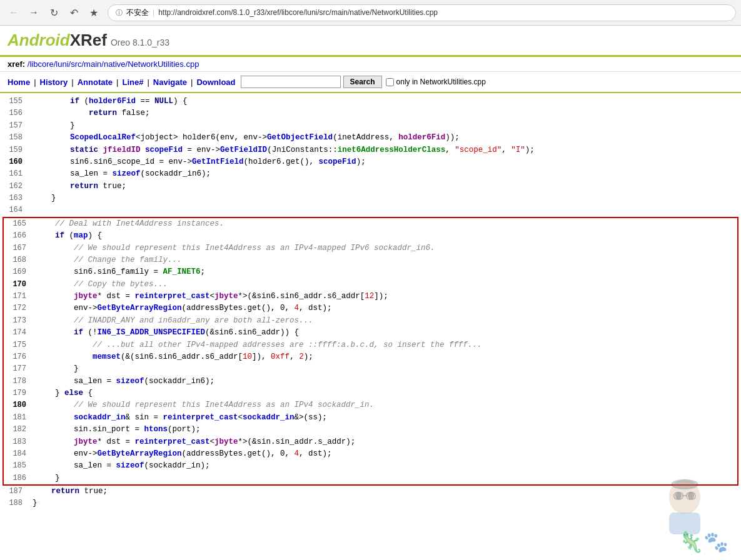 This screenshot has width=741, height=560. What do you see at coordinates (191, 82) in the screenshot?
I see `sep5: |` at bounding box center [191, 82].